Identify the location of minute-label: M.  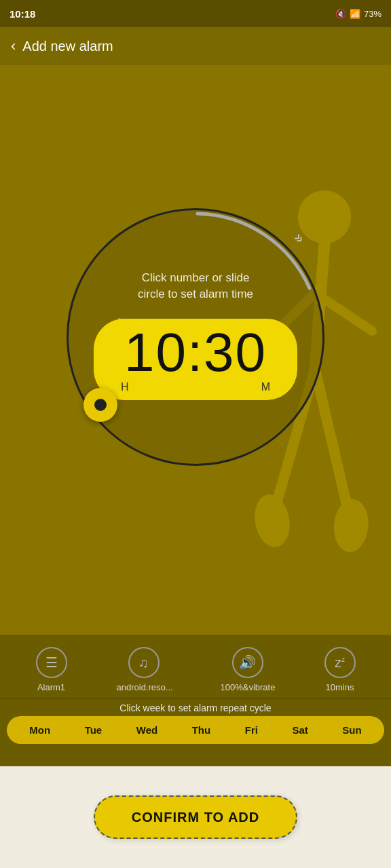
(266, 387).